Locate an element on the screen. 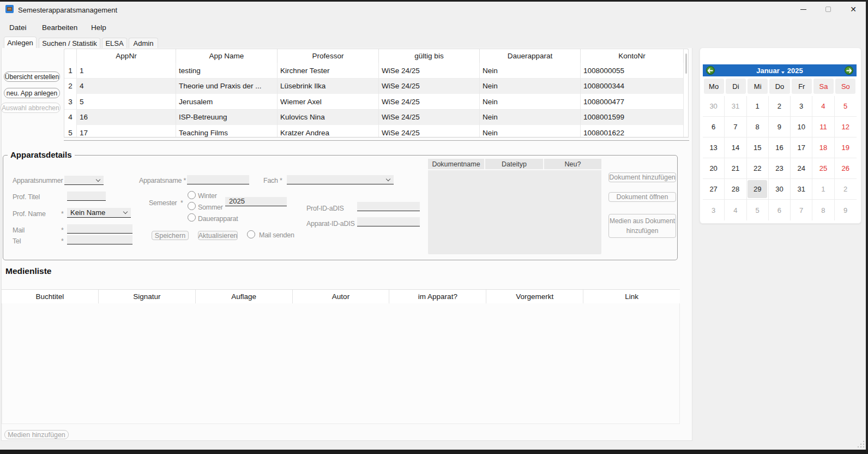 The height and width of the screenshot is (454, 868). table-cell: Kirchner Tester is located at coordinates (328, 71).